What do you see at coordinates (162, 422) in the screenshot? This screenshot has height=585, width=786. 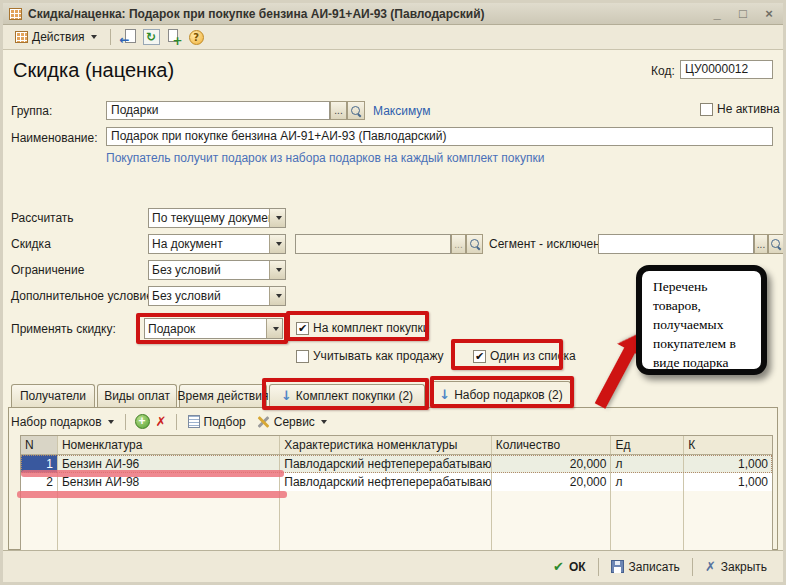 I see `delete-row-icon: ✗` at bounding box center [162, 422].